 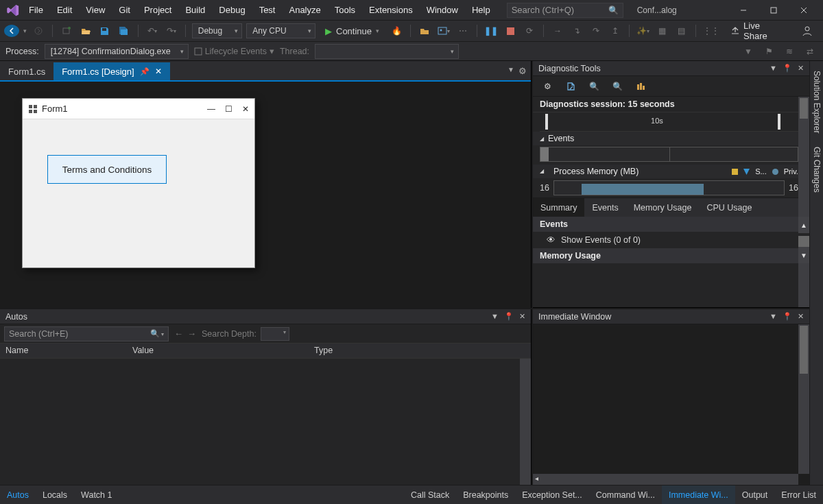 What do you see at coordinates (67, 31) in the screenshot?
I see `new-project-button` at bounding box center [67, 31].